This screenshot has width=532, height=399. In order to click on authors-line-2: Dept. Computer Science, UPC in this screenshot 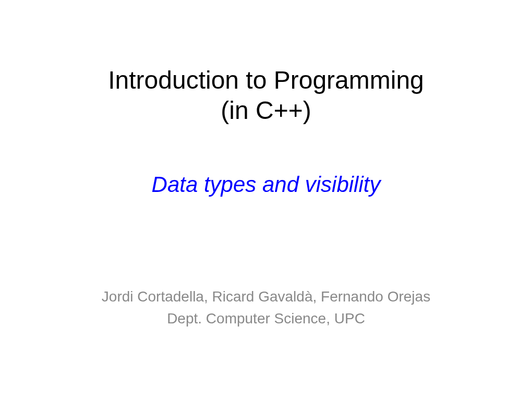, I will do `click(266, 319)`.